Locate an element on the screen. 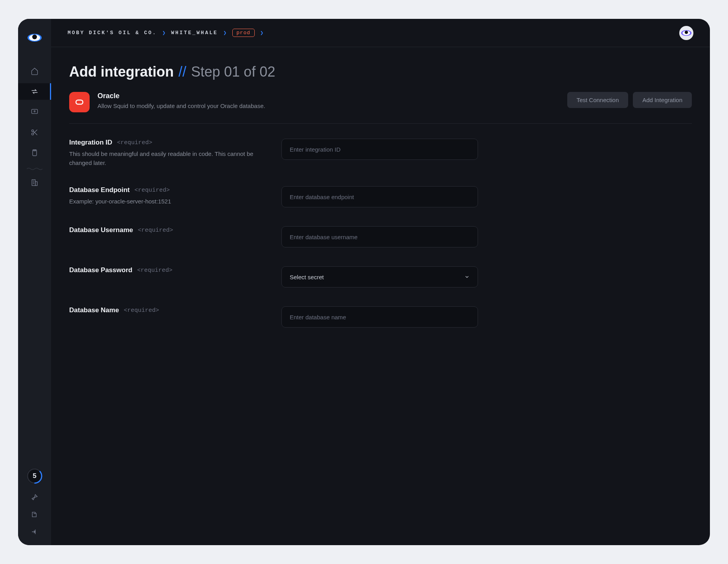 The width and height of the screenshot is (728, 564). password-select-label: Select secret is located at coordinates (307, 277).